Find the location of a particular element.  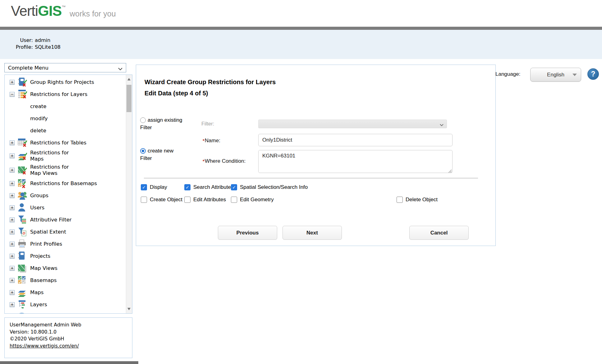

tree-item-label: Restrictions for Basemaps is located at coordinates (63, 184).